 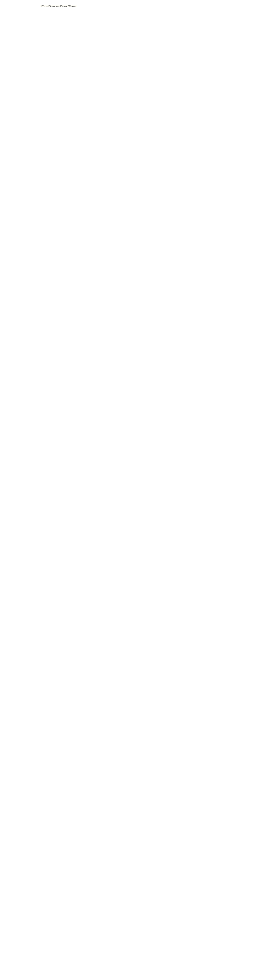 I want to click on type-title: FlexPersonPropType, so click(x=59, y=6).